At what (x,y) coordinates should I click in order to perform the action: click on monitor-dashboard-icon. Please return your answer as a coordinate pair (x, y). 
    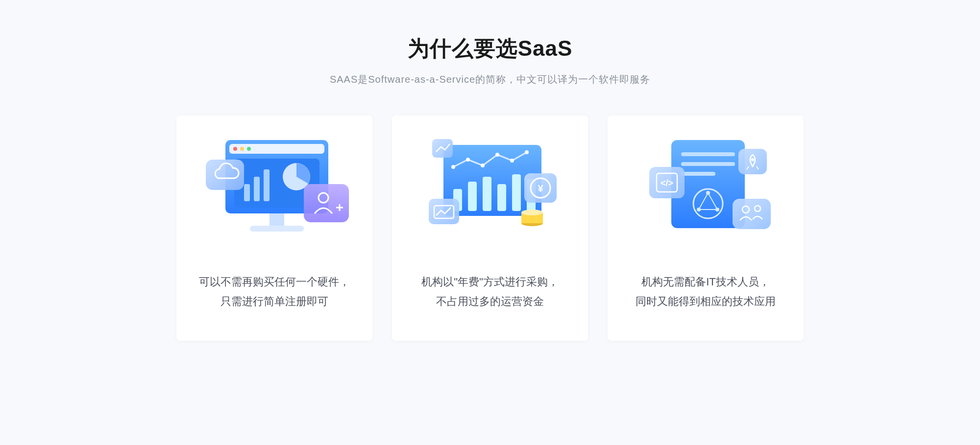
    Looking at the image, I should click on (274, 187).